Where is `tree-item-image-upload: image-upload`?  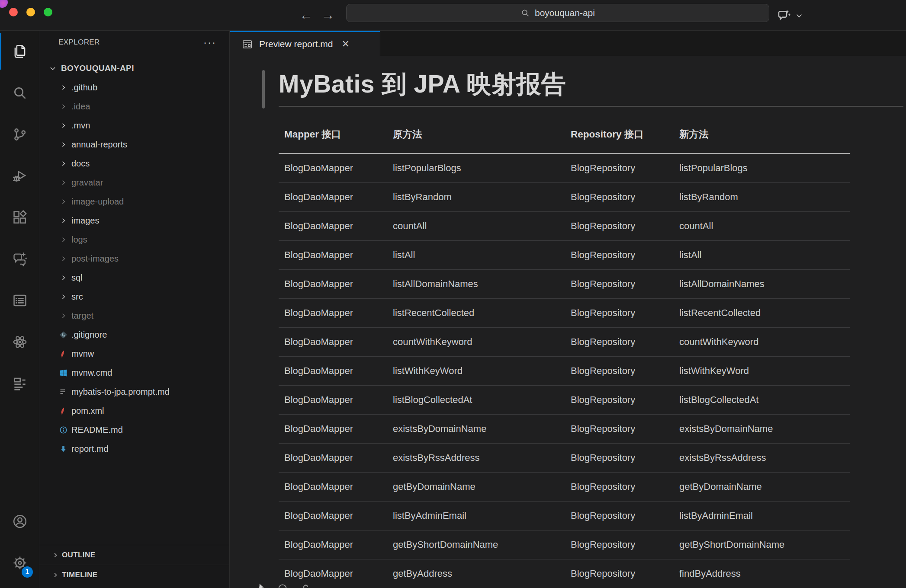 tree-item-image-upload: image-upload is located at coordinates (134, 201).